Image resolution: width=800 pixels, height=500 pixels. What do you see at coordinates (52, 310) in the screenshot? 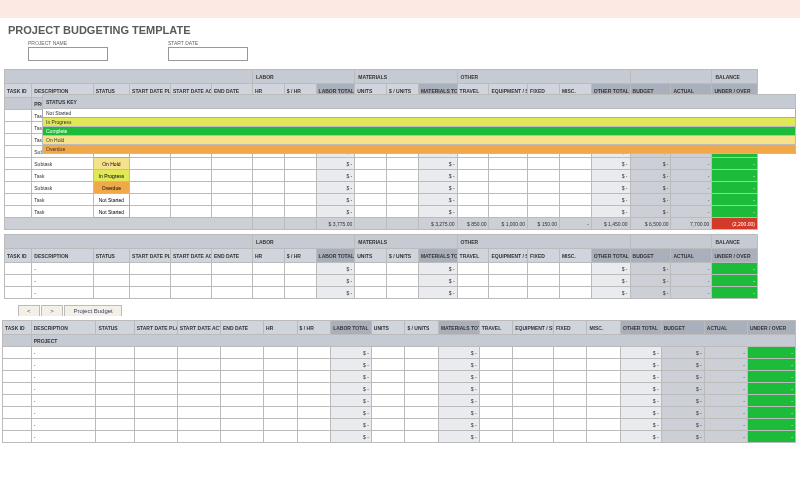
I see `tab-nav-right-icon: >` at bounding box center [52, 310].